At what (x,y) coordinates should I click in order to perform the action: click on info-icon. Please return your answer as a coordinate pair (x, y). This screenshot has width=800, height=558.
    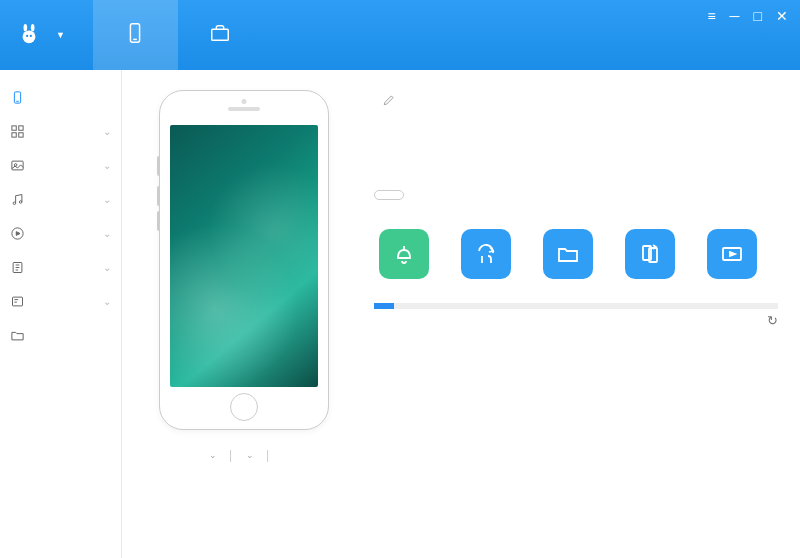
    Looking at the image, I should click on (18, 302).